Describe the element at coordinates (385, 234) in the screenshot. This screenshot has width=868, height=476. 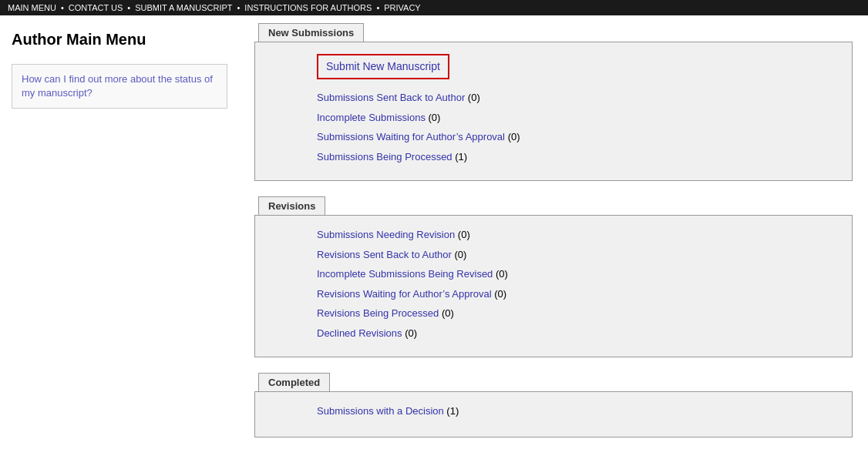
I see `needing-revision-link: Submissions Needing Revision` at that location.